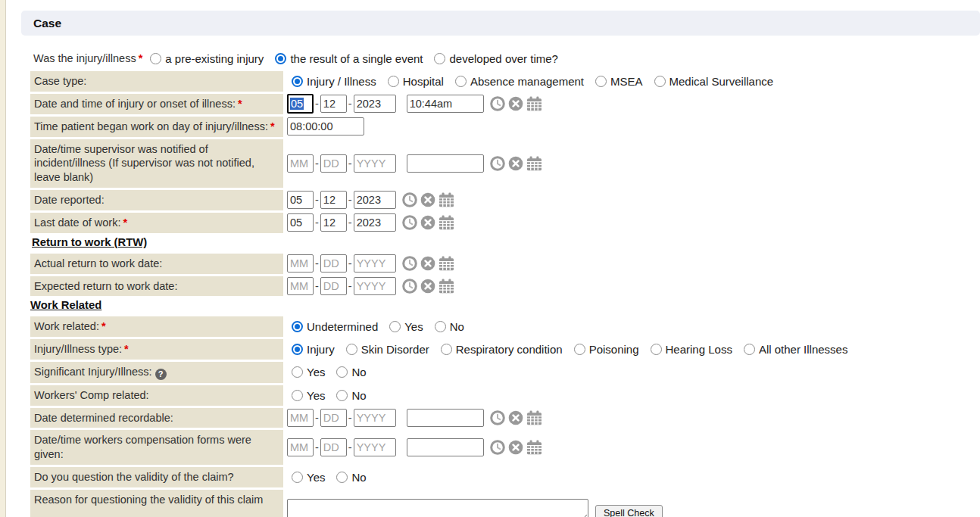  What do you see at coordinates (520, 82) in the screenshot?
I see `radio-option-absence-management: Absence management` at bounding box center [520, 82].